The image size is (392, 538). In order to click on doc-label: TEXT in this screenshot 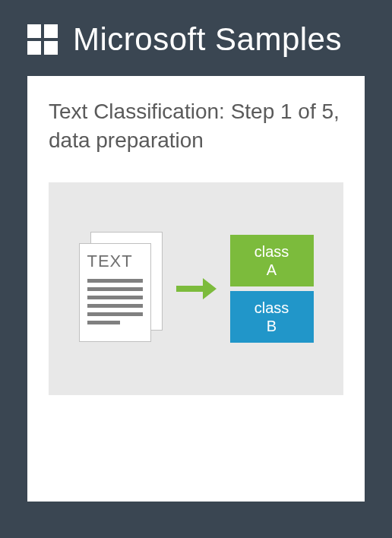, I will do `click(115, 261)`.